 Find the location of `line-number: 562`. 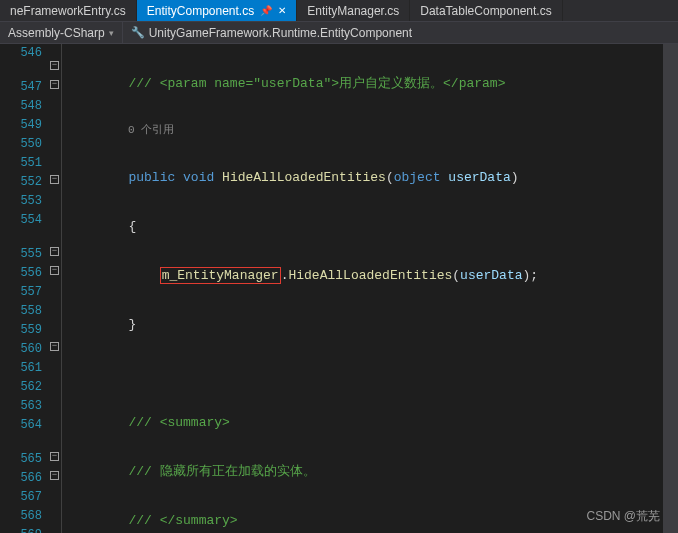

line-number: 562 is located at coordinates (21, 388).